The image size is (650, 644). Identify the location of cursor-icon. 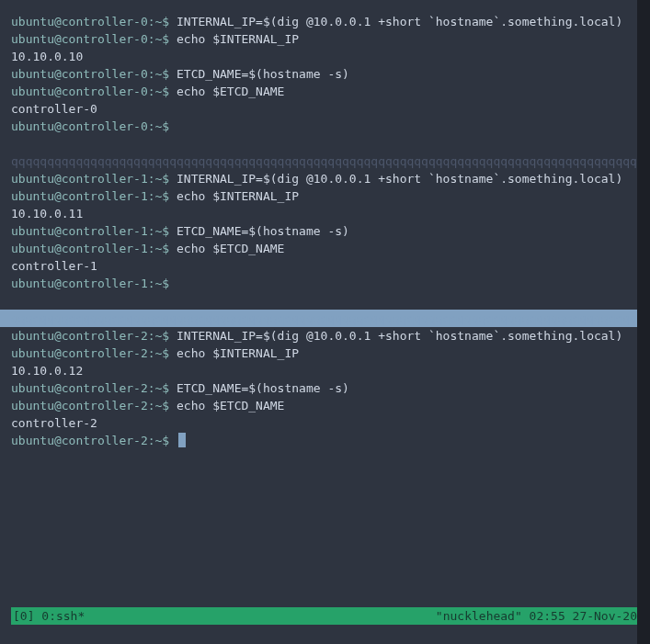
(182, 440).